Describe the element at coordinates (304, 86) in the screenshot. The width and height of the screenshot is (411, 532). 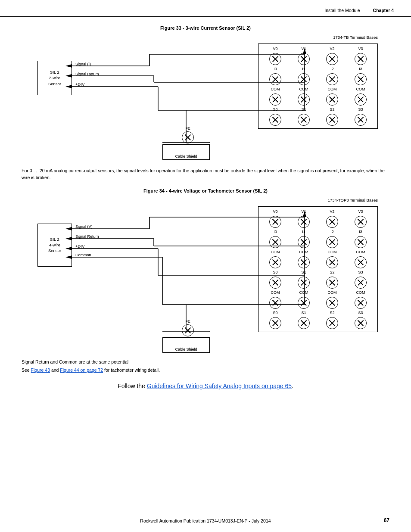
I see `fig1-col-v1: V1 I1 COM S1` at that location.